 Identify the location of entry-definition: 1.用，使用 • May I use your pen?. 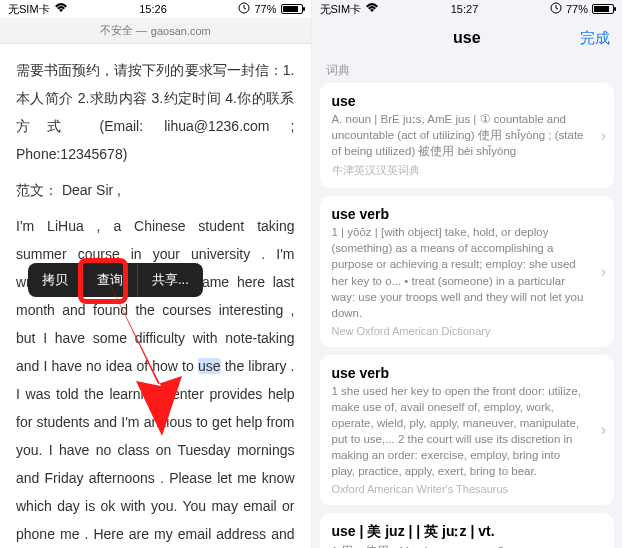
(458, 546).